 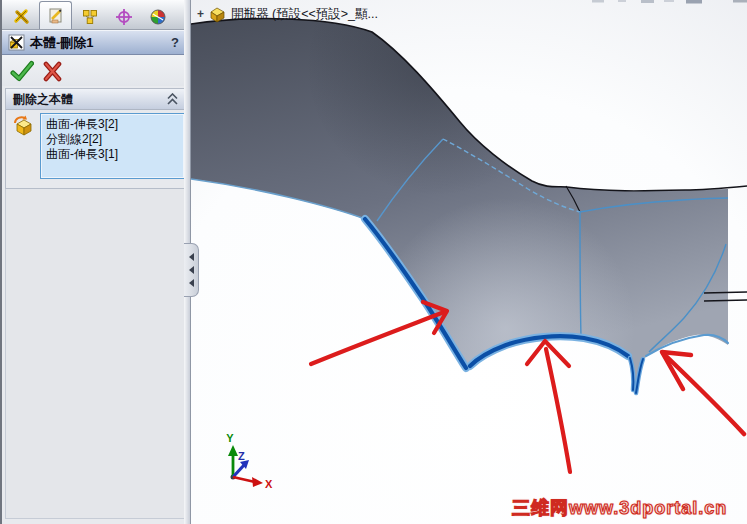 I want to click on tab-displaymanager, so click(x=158, y=16).